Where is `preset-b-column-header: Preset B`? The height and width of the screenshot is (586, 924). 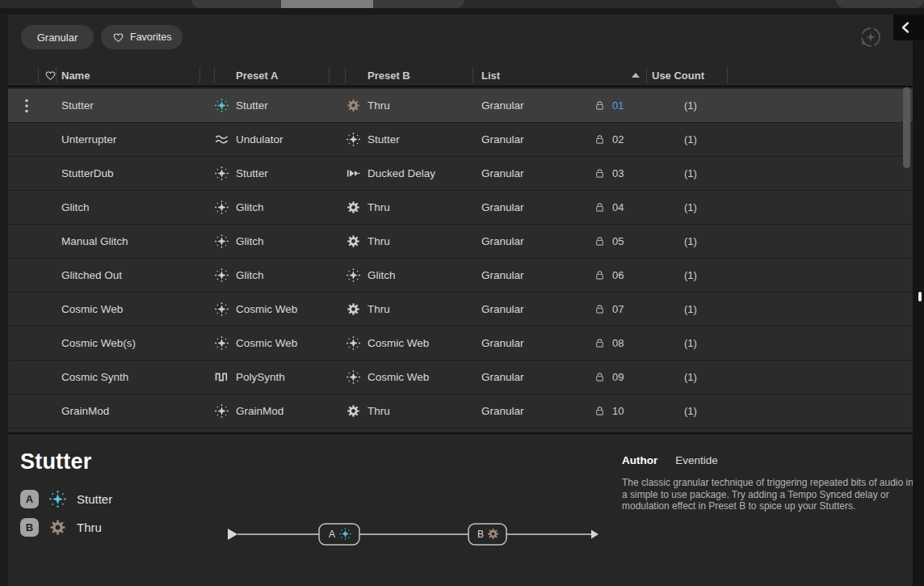 preset-b-column-header: Preset B is located at coordinates (389, 75).